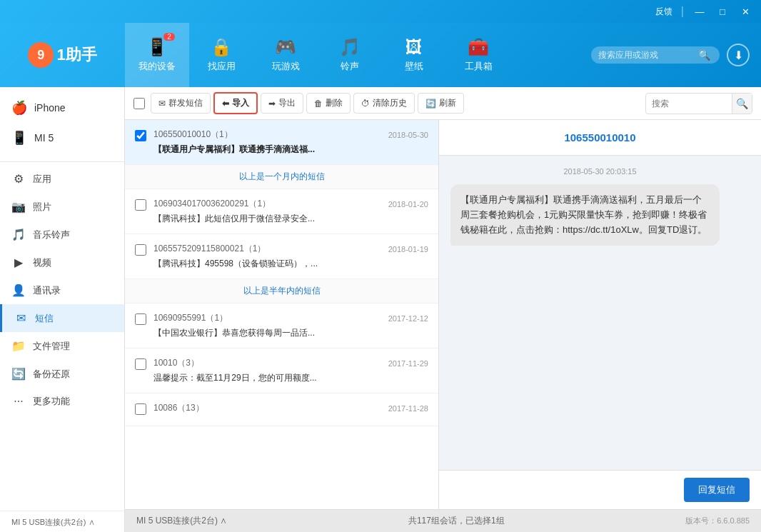 Image resolution: width=761 pixels, height=532 pixels. What do you see at coordinates (62, 55) in the screenshot?
I see `logo: 9 1助手` at bounding box center [62, 55].